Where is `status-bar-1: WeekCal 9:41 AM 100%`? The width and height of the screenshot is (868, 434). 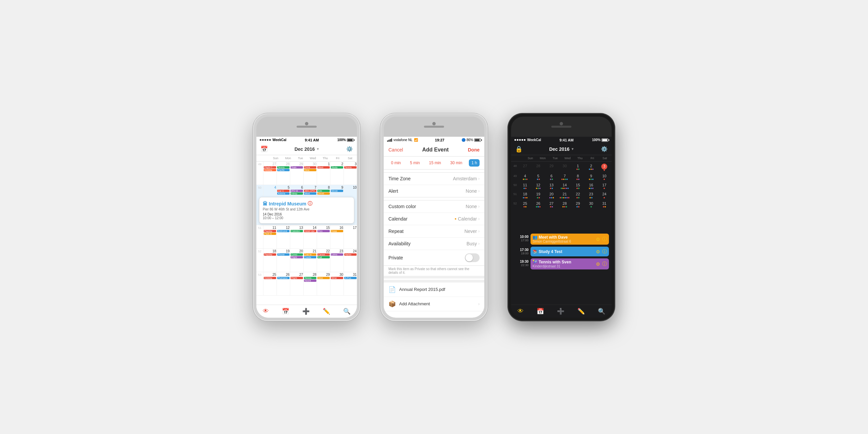 status-bar-1: WeekCal 9:41 AM 100% is located at coordinates (307, 140).